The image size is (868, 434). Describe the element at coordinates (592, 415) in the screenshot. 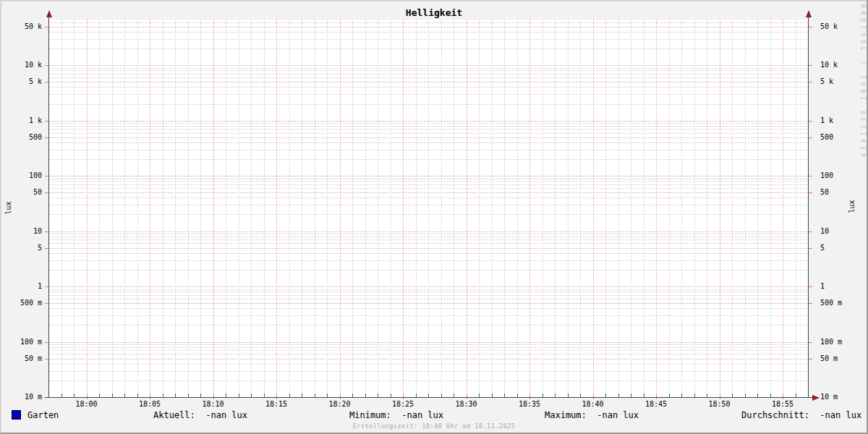

I see `stat-maximum: Maximum: -nan lux` at that location.